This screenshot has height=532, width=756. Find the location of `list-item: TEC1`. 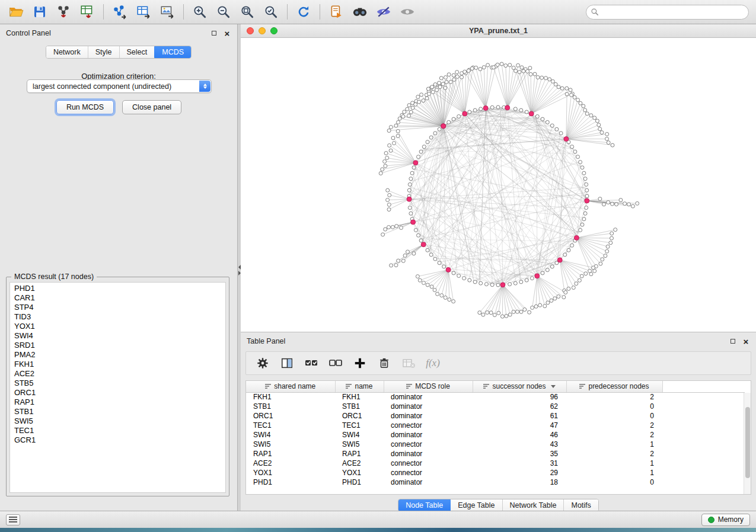

list-item: TEC1 is located at coordinates (117, 431).